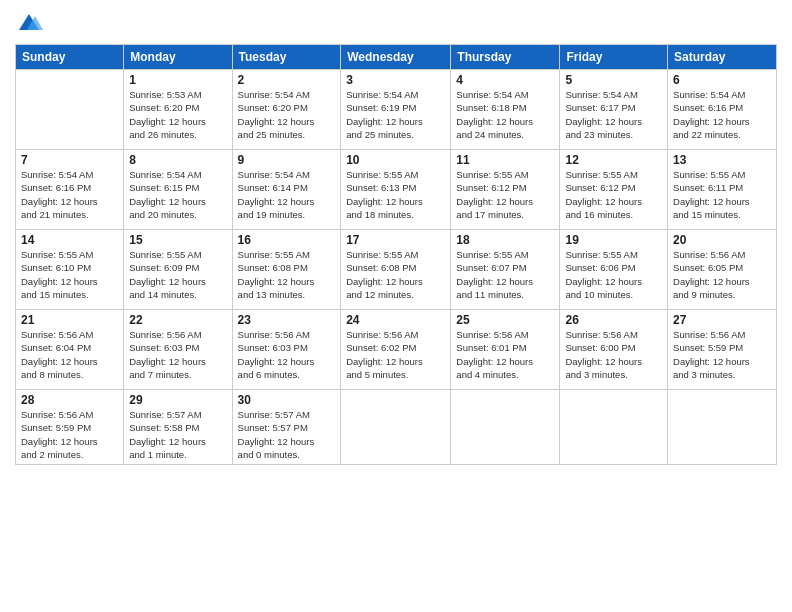  What do you see at coordinates (505, 80) in the screenshot?
I see `day-number: 4` at bounding box center [505, 80].